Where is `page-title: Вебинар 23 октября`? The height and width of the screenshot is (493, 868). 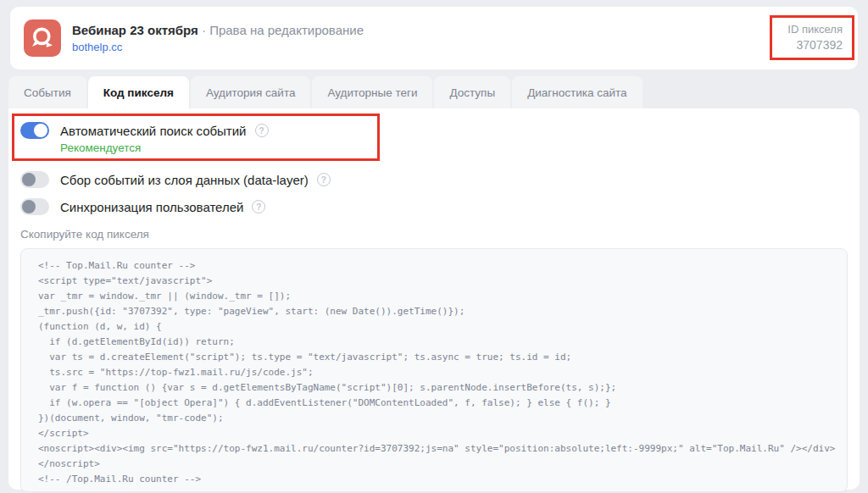
page-title: Вебинар 23 октября is located at coordinates (136, 30).